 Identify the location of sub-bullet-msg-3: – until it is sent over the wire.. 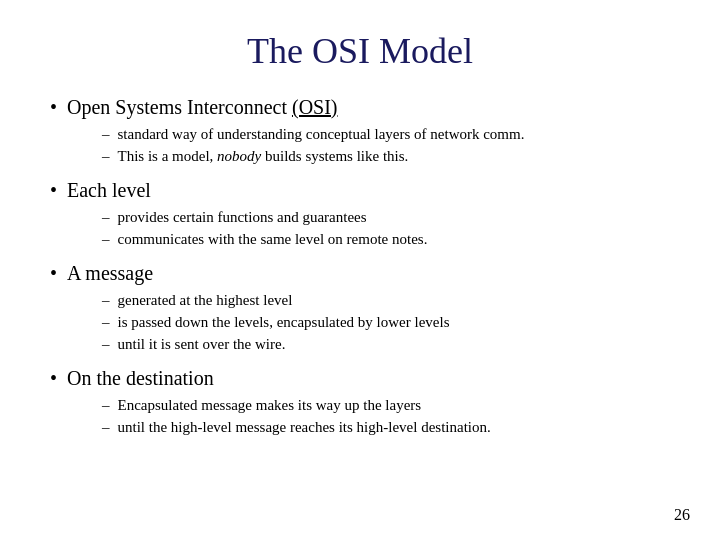
(386, 344).